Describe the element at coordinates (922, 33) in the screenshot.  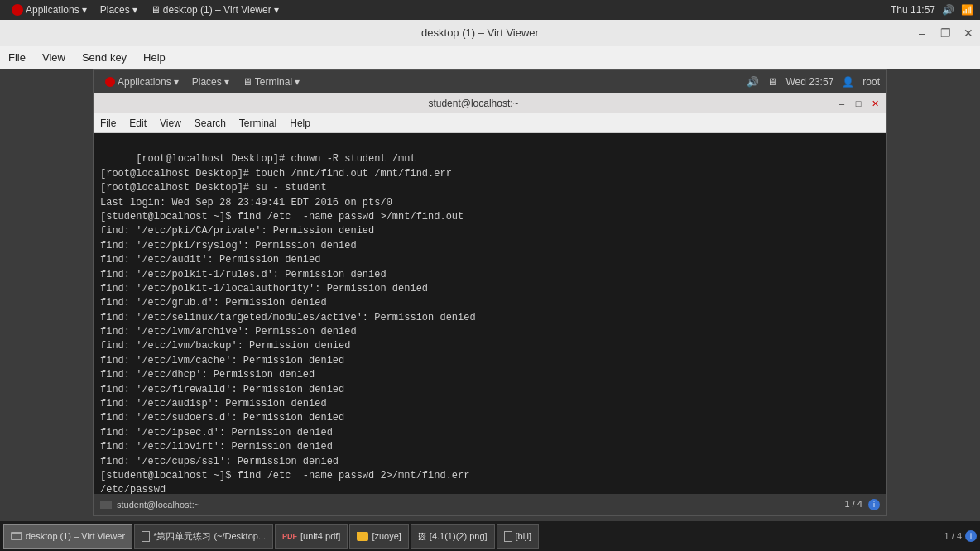
I see `minimize-button: –` at that location.